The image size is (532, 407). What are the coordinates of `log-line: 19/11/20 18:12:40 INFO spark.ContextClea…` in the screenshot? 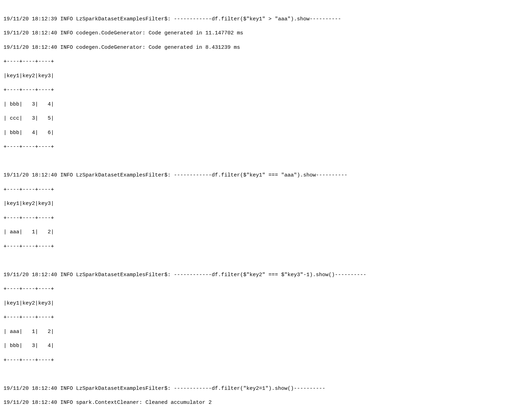 It's located at (266, 403).